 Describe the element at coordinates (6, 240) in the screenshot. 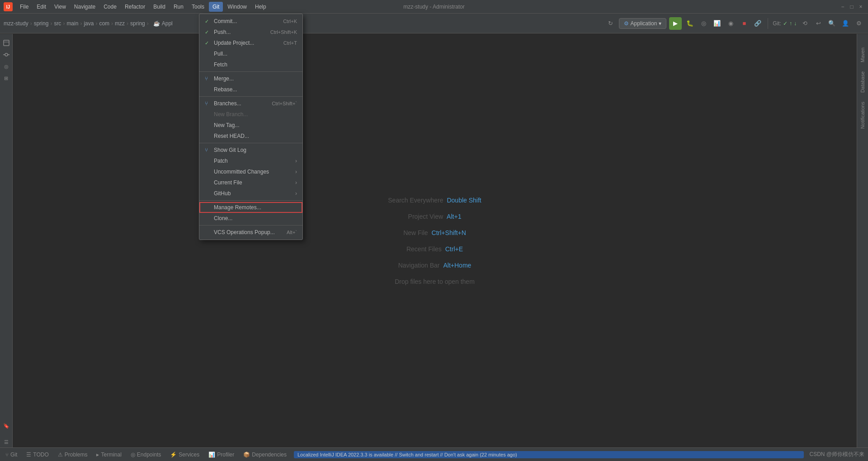

I see `left-sidebar: ◎ ⊞ 🔖 ☰` at that location.